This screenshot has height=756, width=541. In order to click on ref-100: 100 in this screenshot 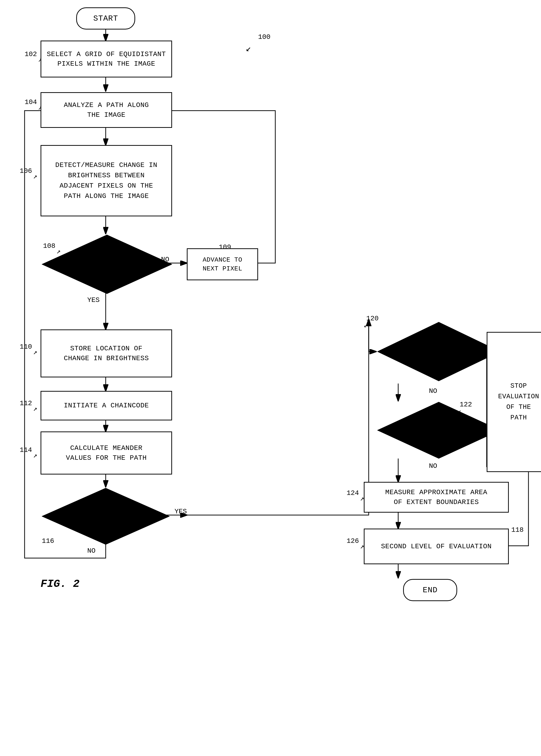, I will do `click(265, 37)`.